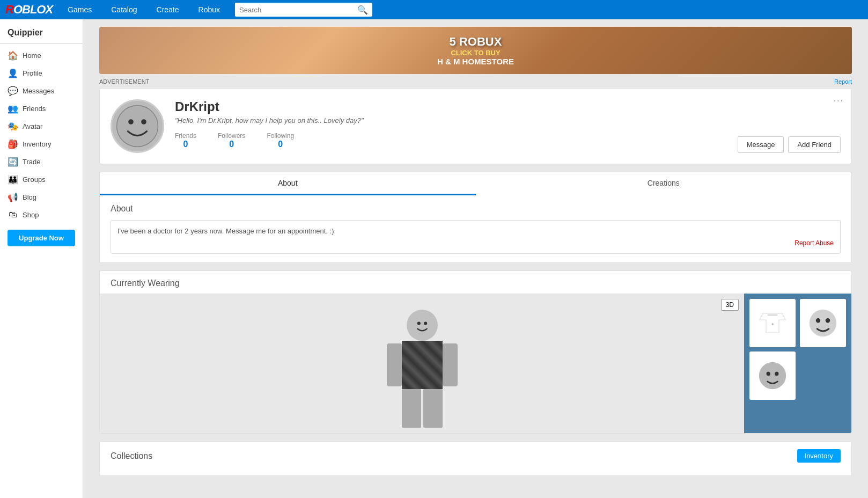  What do you see at coordinates (41, 238) in the screenshot?
I see `upgrade-now-button: Upgrade Now` at bounding box center [41, 238].